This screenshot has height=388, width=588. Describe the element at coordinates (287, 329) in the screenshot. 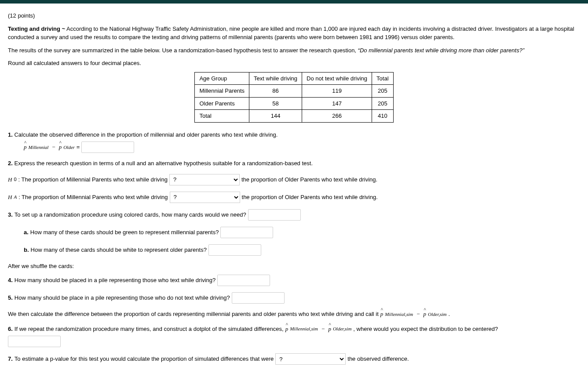

I see `phat-m-sim-2: p` at that location.